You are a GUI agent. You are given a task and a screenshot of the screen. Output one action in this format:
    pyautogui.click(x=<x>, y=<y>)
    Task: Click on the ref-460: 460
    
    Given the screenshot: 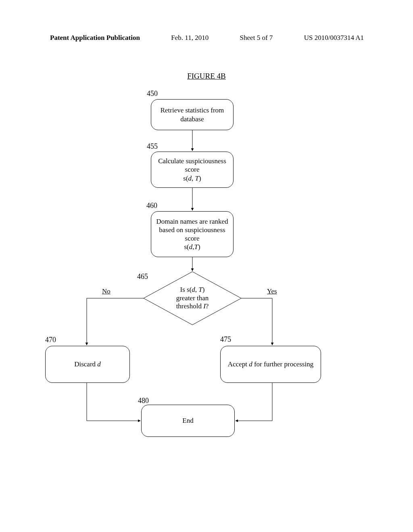 What is the action you would take?
    pyautogui.click(x=152, y=206)
    